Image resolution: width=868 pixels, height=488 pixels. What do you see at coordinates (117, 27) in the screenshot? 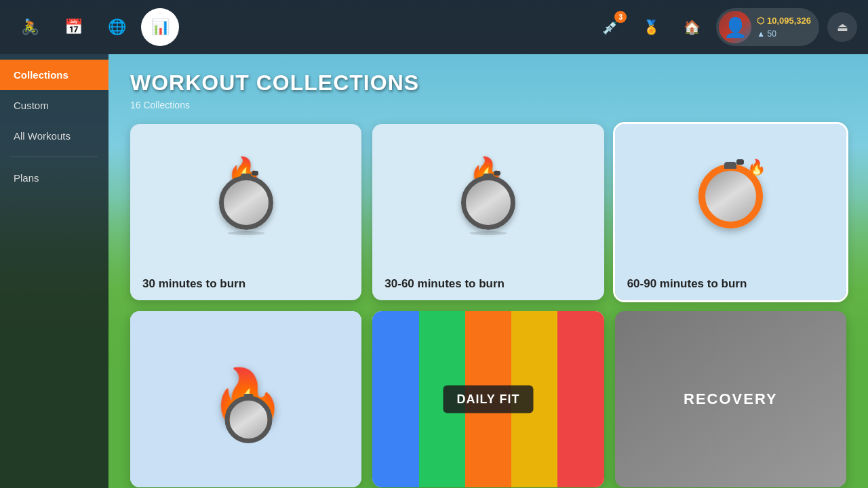
I see `globe-icon: 🌐` at bounding box center [117, 27].